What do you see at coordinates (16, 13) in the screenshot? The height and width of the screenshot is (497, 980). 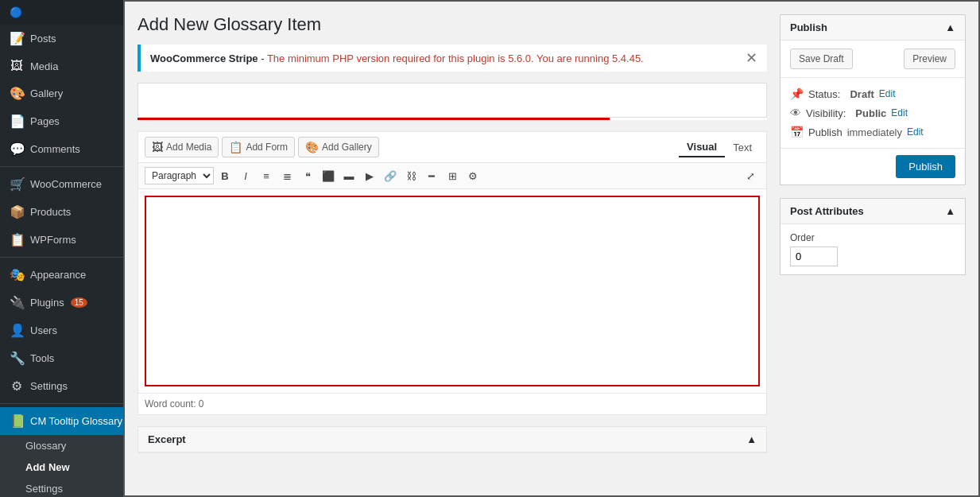 I see `wp-icon: 🔵` at bounding box center [16, 13].